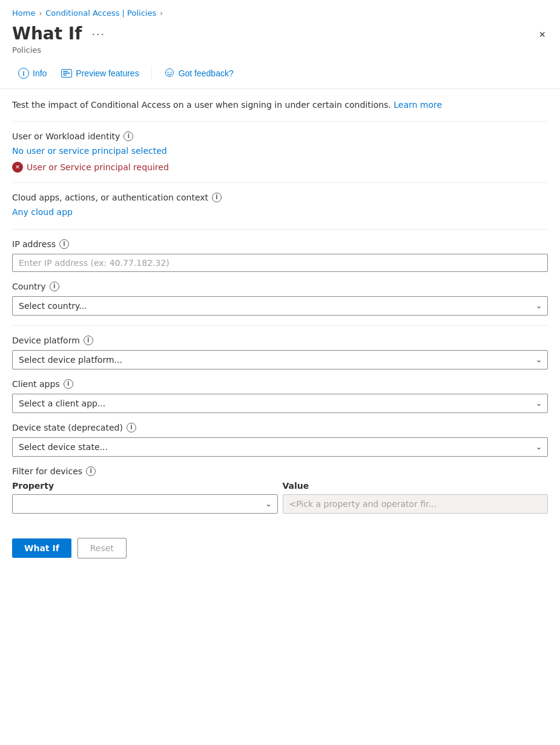 The width and height of the screenshot is (560, 745). What do you see at coordinates (102, 548) in the screenshot?
I see `reset-button: Reset` at bounding box center [102, 548].